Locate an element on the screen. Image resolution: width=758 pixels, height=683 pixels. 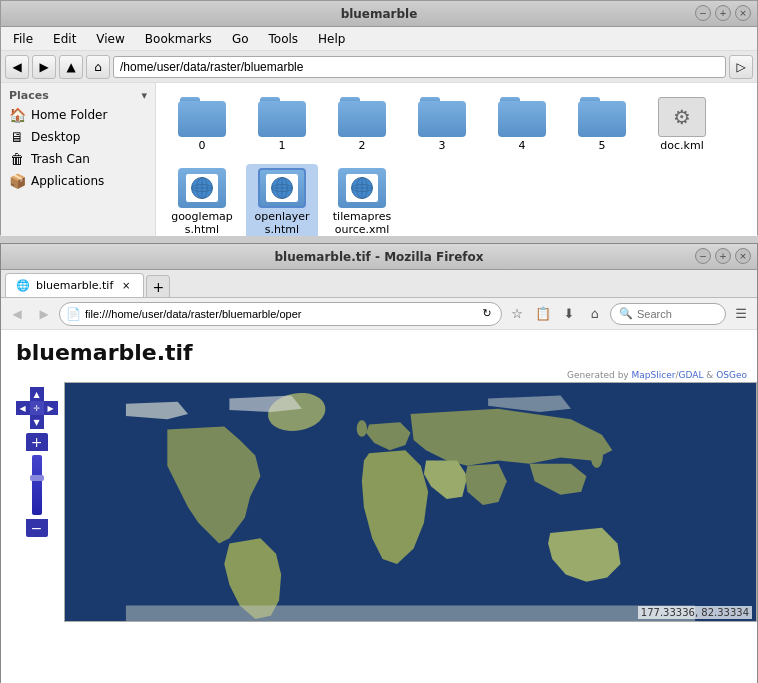
map-zoom-out-button: − is located at coordinates (37, 528).